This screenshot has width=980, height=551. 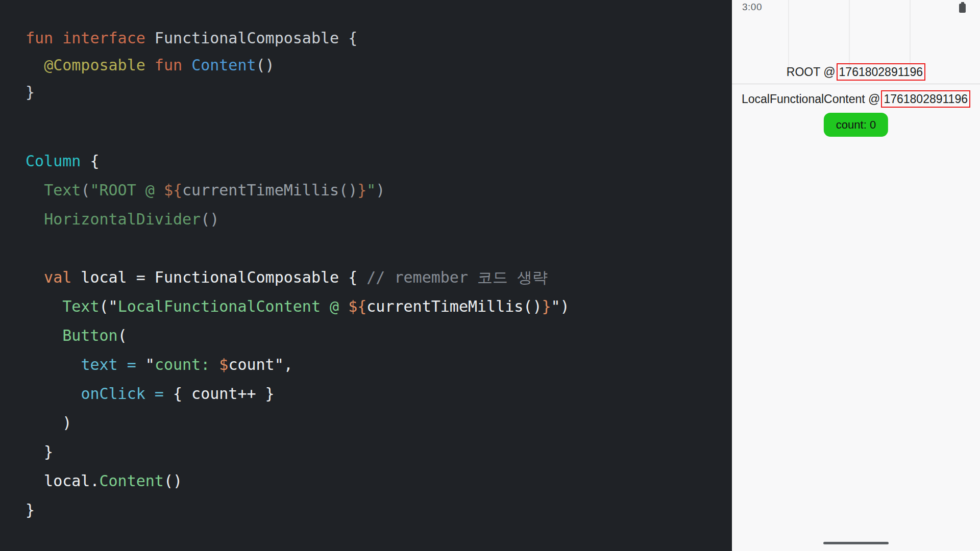 I want to click on code-line: Column {, so click(x=298, y=161).